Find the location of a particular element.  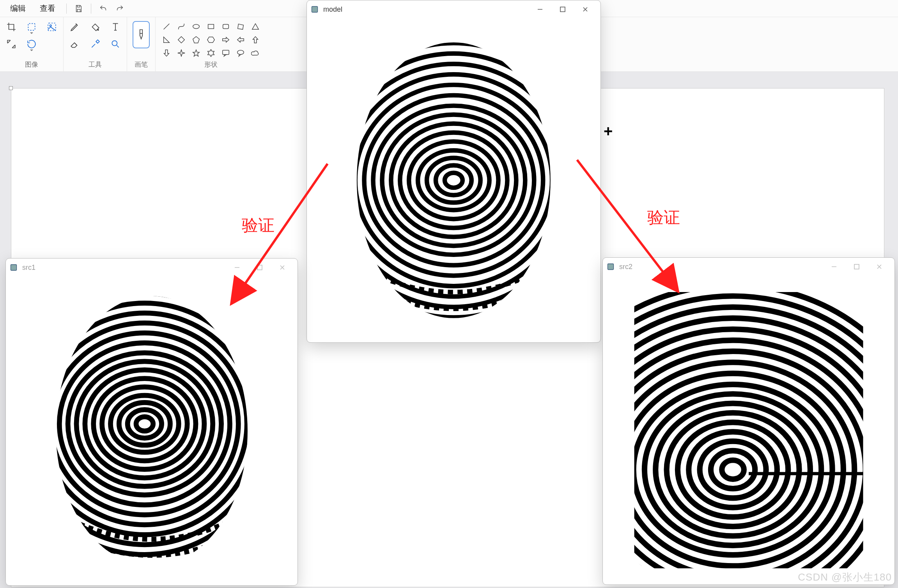

shape-callrect is located at coordinates (226, 53).